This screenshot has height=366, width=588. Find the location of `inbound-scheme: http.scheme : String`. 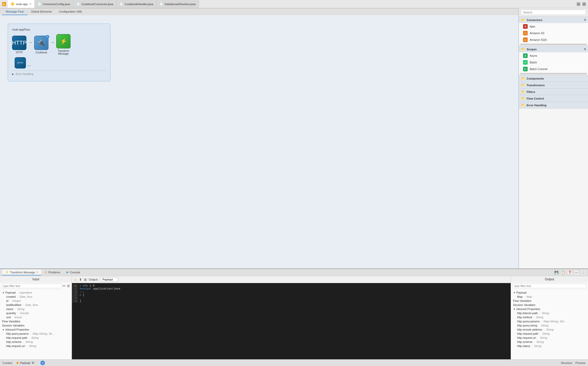

inbound-scheme: http.scheme : String is located at coordinates (36, 342).